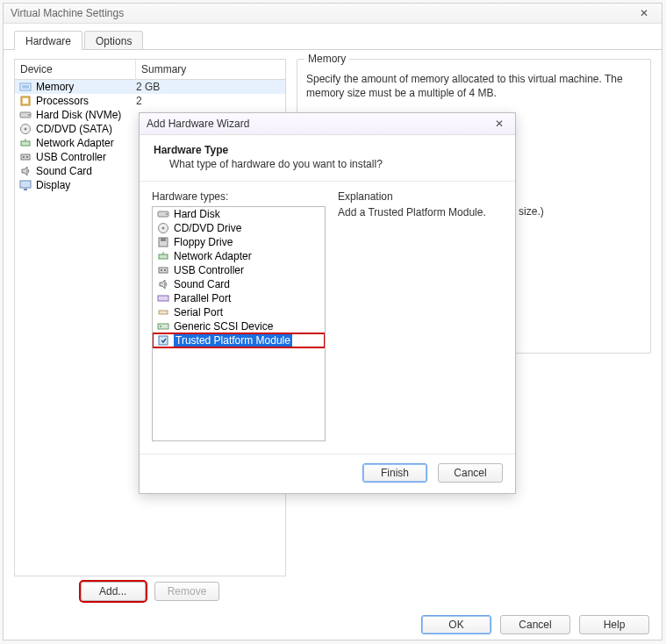 Image resolution: width=666 pixels, height=644 pixels. Describe the element at coordinates (25, 87) in the screenshot. I see `memory-icon` at that location.